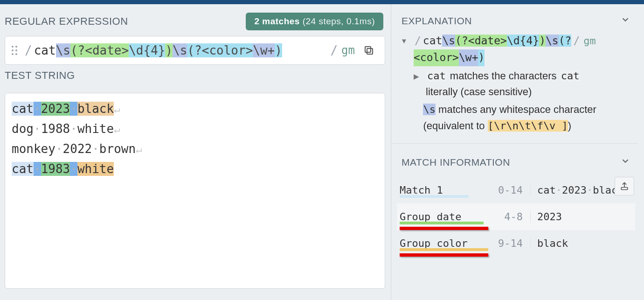 The image size is (644, 300). I want to click on teststring-line: cat·2023·black↵, so click(195, 109).